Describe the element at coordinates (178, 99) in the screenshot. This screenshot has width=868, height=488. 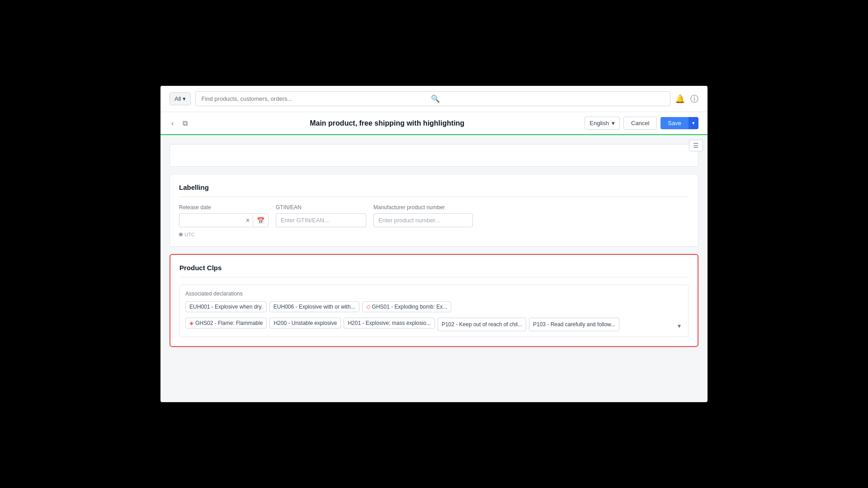
I see `filter-label: All` at that location.